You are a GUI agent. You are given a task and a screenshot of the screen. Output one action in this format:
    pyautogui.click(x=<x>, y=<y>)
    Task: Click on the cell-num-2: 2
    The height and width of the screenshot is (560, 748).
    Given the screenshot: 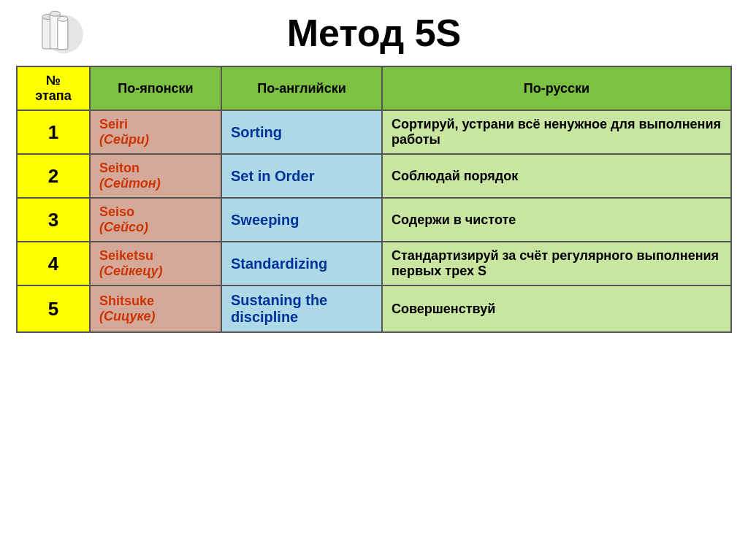 What is the action you would take?
    pyautogui.click(x=53, y=176)
    